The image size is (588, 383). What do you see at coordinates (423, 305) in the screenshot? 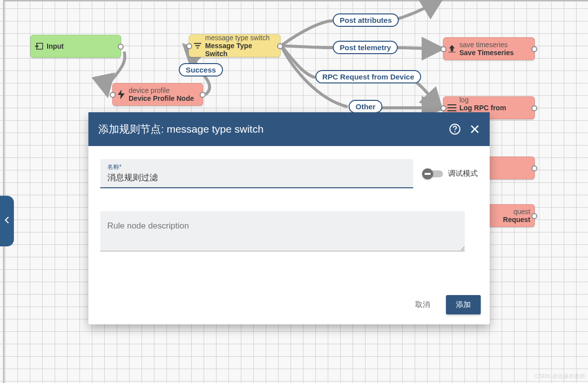
I see `cancel-button: 取消` at bounding box center [423, 305].